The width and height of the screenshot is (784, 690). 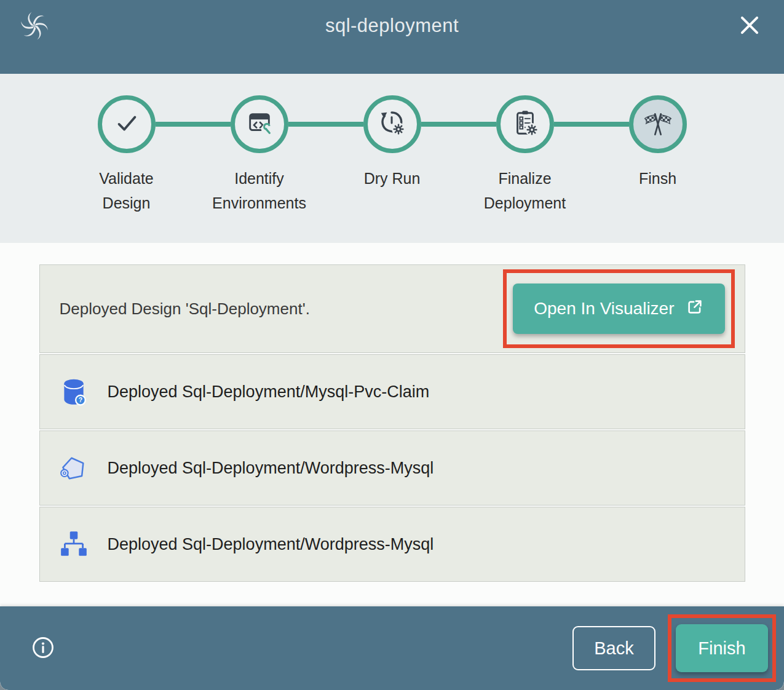 I want to click on refresh-gear-icon, so click(x=392, y=124).